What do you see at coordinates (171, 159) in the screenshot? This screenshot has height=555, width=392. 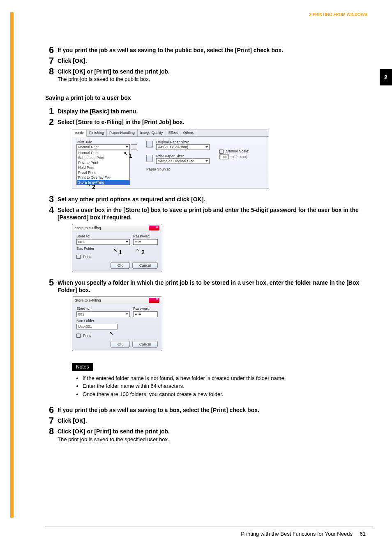 I see `driver-dialog-screenshot: Basic Finishing Paper Handling Image Qua…` at bounding box center [171, 159].